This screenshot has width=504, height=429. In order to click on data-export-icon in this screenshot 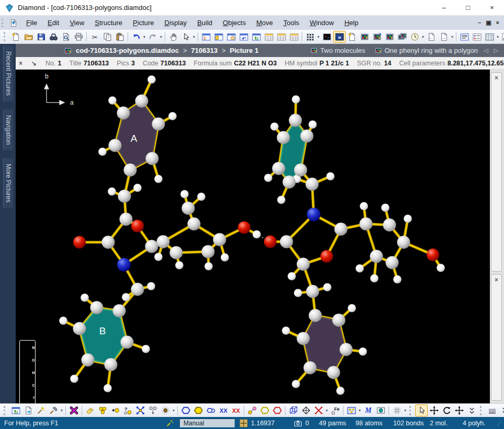, I will do `click(294, 37)`.